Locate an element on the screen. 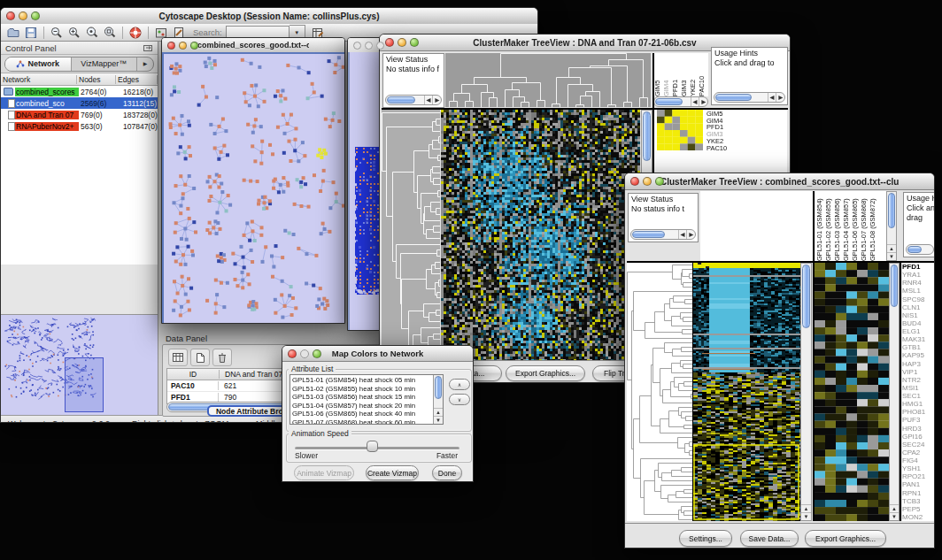 The height and width of the screenshot is (560, 942). tab-overflow-button: ▶ is located at coordinates (145, 64).